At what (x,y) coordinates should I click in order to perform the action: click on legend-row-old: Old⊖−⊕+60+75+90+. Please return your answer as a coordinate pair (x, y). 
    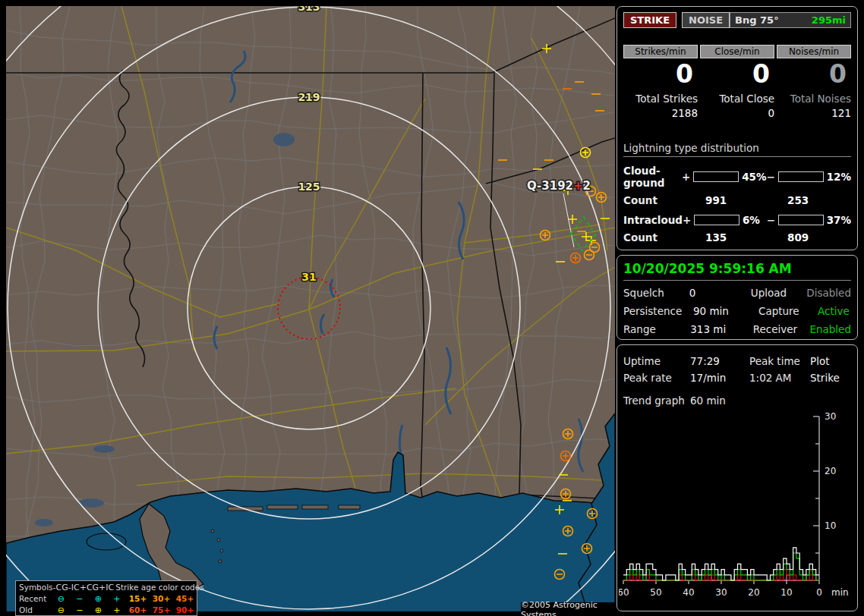
    Looking at the image, I should click on (108, 610).